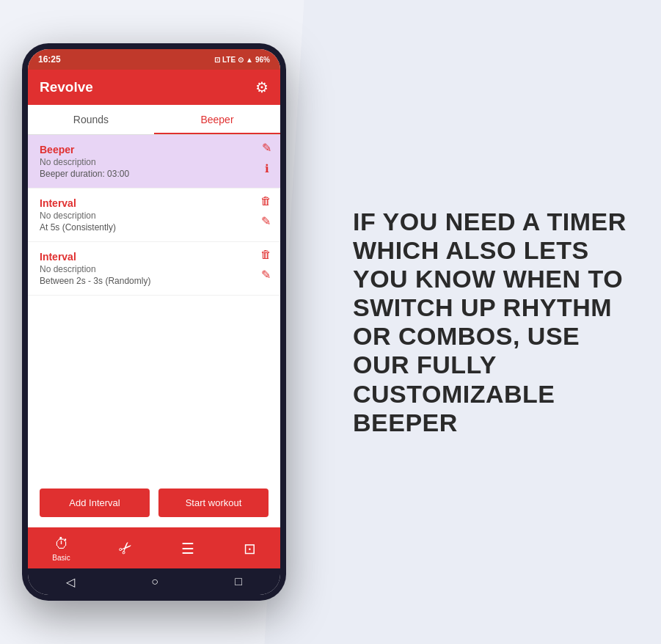 The width and height of the screenshot is (661, 644). I want to click on beeper-title: Beeper, so click(154, 150).